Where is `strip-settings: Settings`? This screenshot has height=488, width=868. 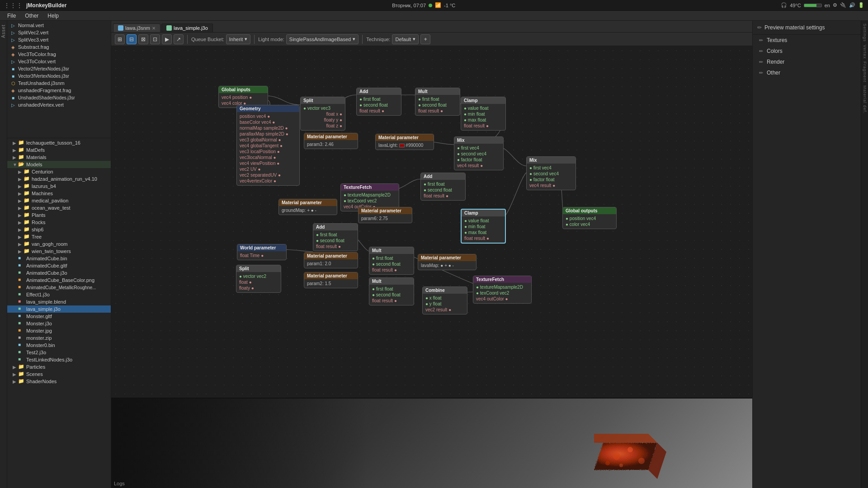
strip-settings: Settings is located at coordinates (865, 33).